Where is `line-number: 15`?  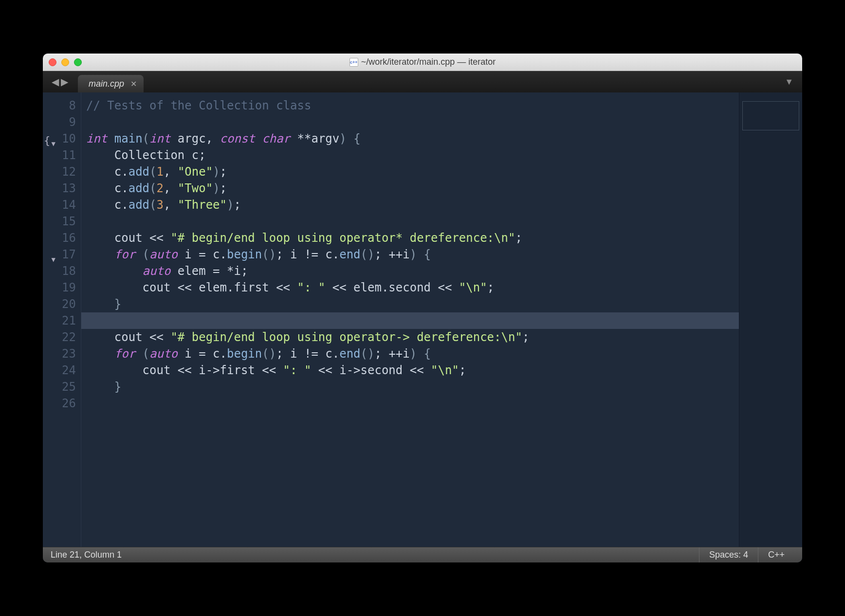 line-number: 15 is located at coordinates (62, 221).